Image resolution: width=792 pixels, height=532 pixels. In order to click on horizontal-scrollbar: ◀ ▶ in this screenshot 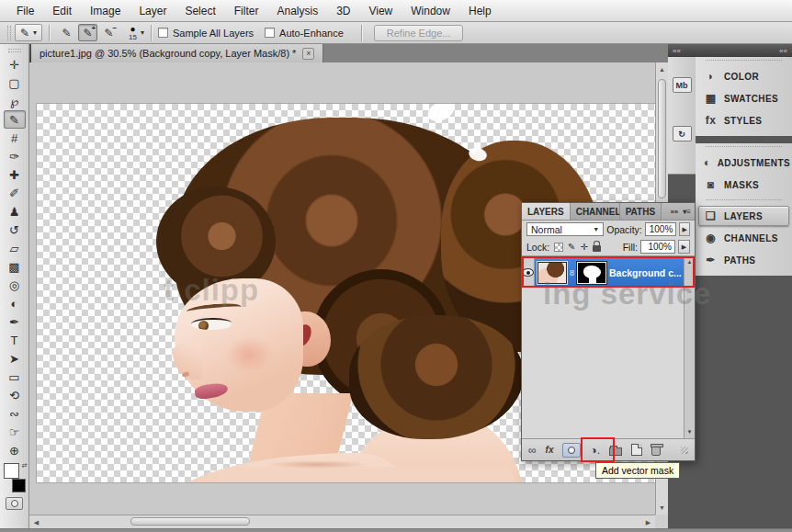, I will do `click(342, 522)`.